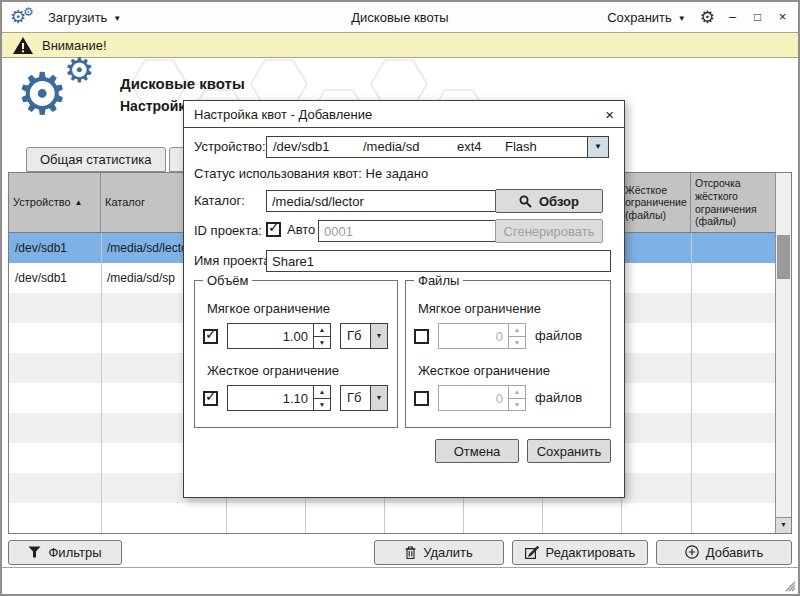 The width and height of the screenshot is (800, 596). What do you see at coordinates (210, 398) in the screenshot?
I see `volume-hard-limit-checkbox: ✓` at bounding box center [210, 398].